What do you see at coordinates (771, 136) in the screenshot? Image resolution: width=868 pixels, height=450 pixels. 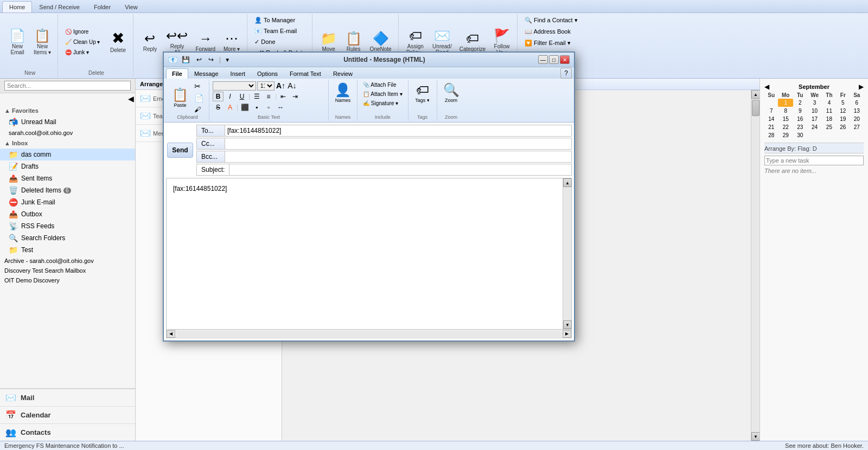 I see `calendar-day-4-0: 28` at bounding box center [771, 136].